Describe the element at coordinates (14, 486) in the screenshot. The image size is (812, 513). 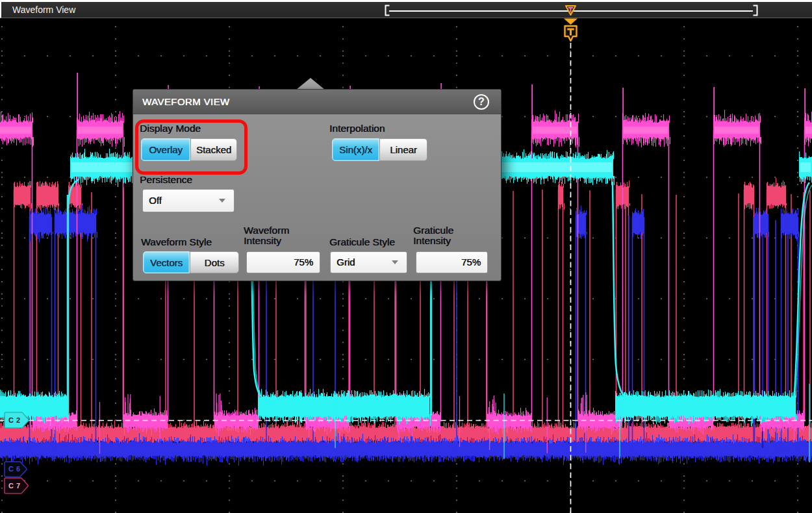
I see `svg-text: C 7` at that location.